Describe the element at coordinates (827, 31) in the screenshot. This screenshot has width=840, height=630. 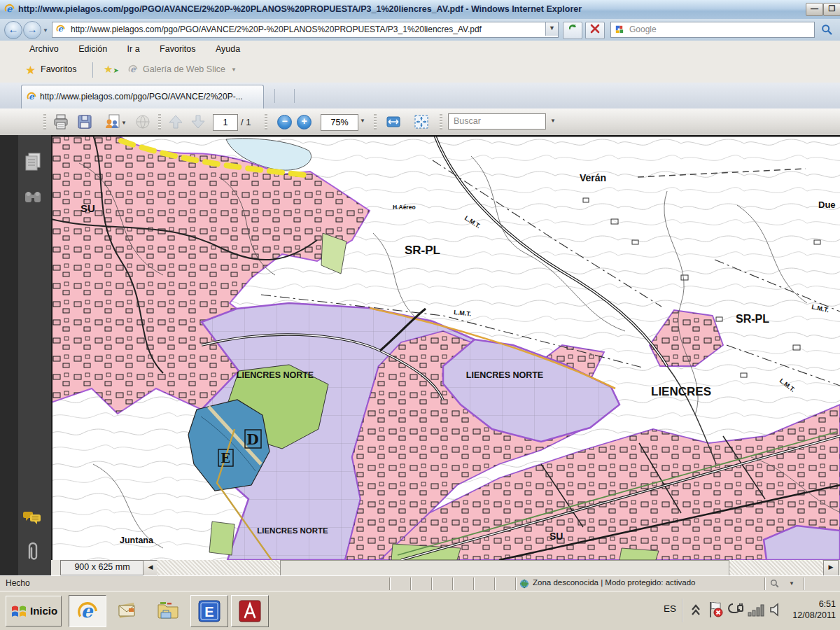
I see `search-icon` at that location.